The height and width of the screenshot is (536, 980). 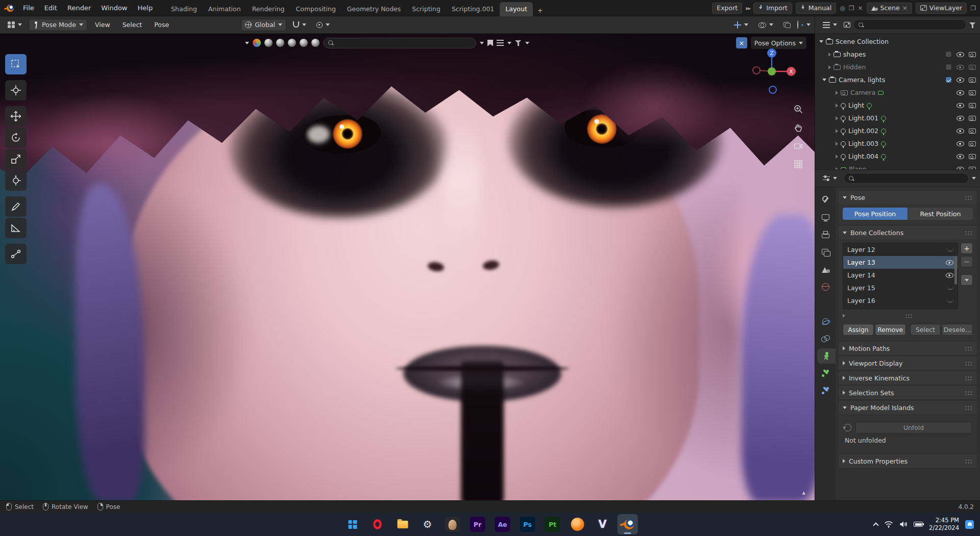 I want to click on tab-scripting-001: Scripting.001, so click(x=473, y=9).